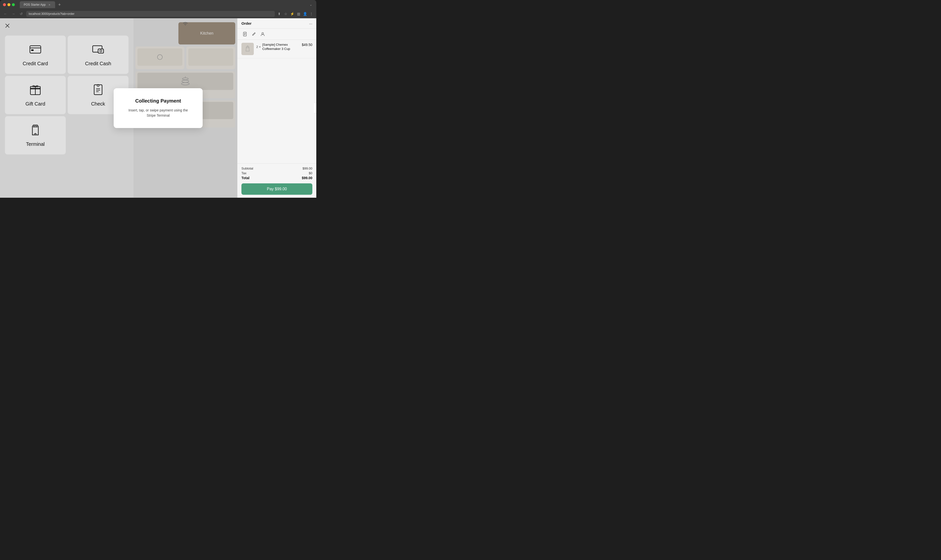 Image resolution: width=941 pixels, height=560 pixels. I want to click on tab-title: POS Starter App, so click(35, 5).